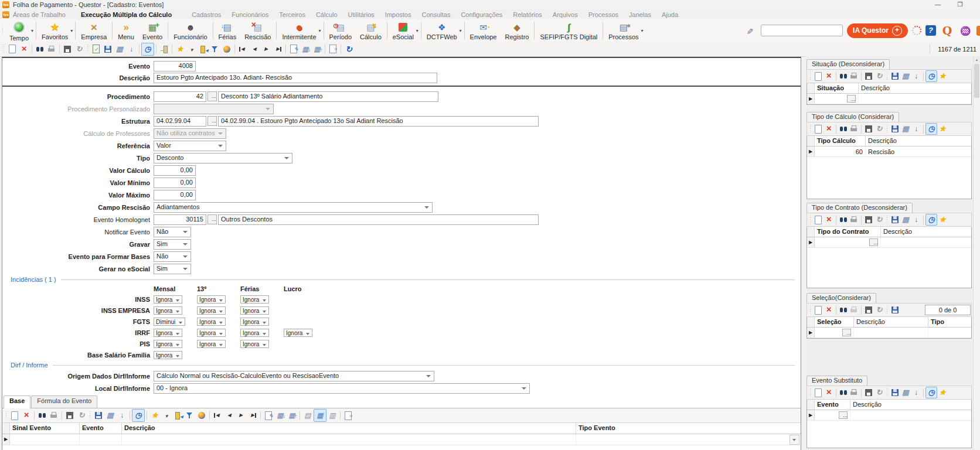 The height and width of the screenshot is (450, 980). Describe the element at coordinates (889, 152) in the screenshot. I see `panel-tipo-calculo-row: 60 Rescisão` at that location.